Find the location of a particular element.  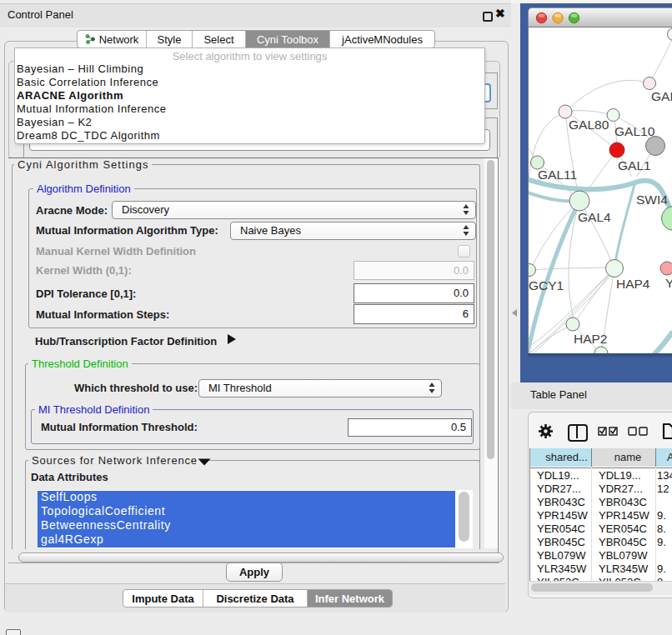

svg-text: GAL80 is located at coordinates (589, 125).